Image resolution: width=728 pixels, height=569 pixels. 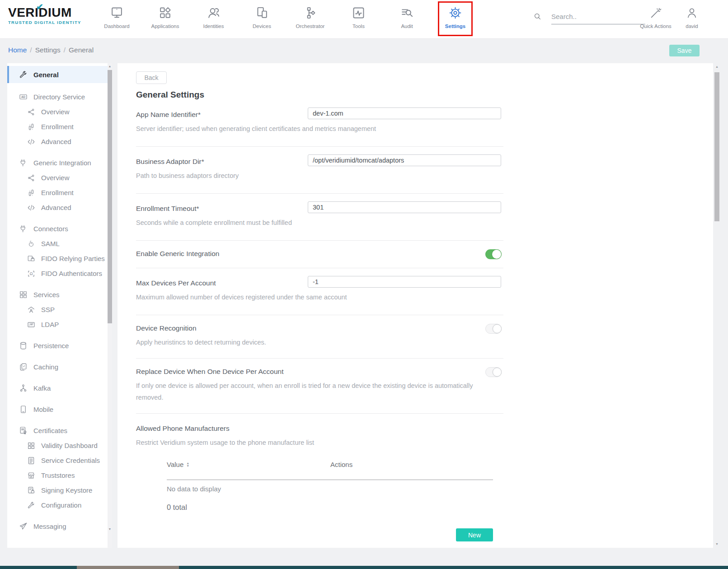 I want to click on sidebar-item-label: Mobile, so click(x=43, y=409).